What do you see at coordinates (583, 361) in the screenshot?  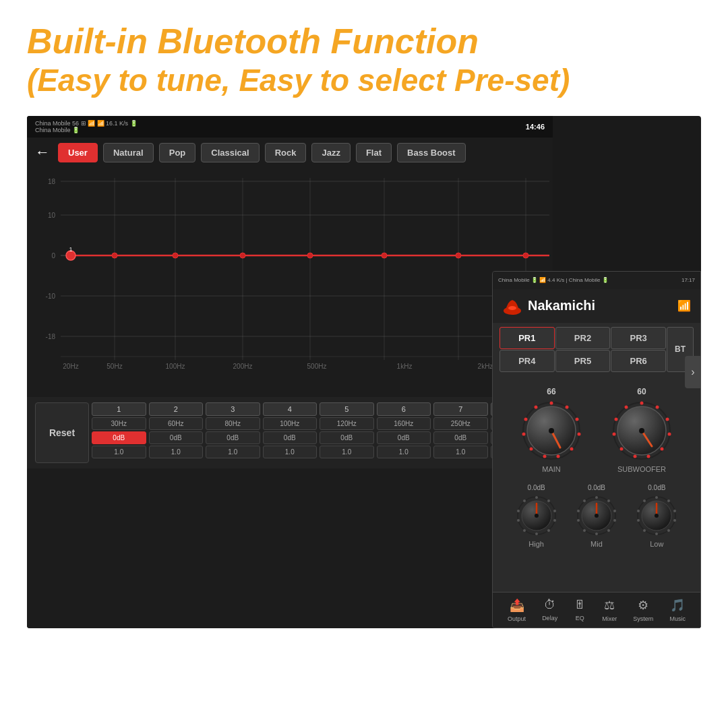 I see `pr5-button: PR5` at bounding box center [583, 361].